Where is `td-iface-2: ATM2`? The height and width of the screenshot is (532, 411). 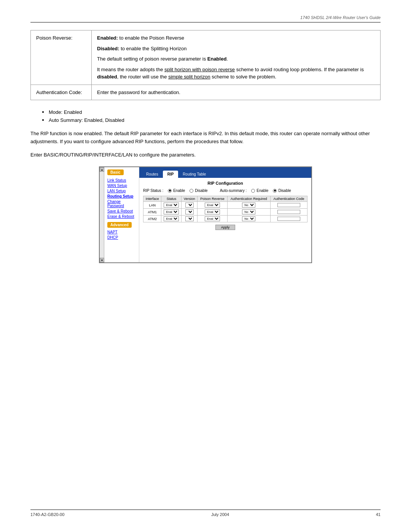 td-iface-2: ATM2 is located at coordinates (152, 219).